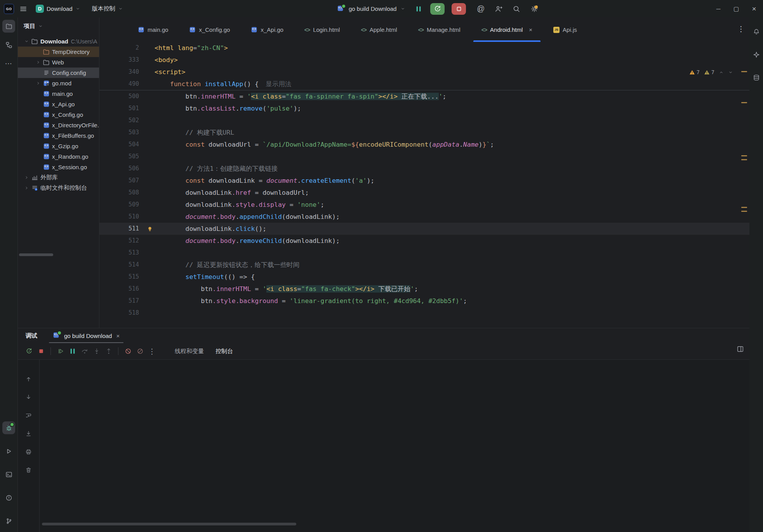  I want to click on tree-item: go.mod, so click(58, 83).